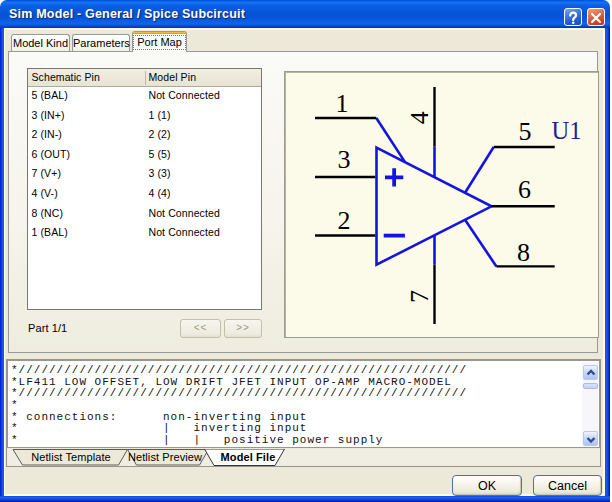 This screenshot has width=612, height=502. What do you see at coordinates (344, 220) in the screenshot?
I see `svg-text: 2` at bounding box center [344, 220].